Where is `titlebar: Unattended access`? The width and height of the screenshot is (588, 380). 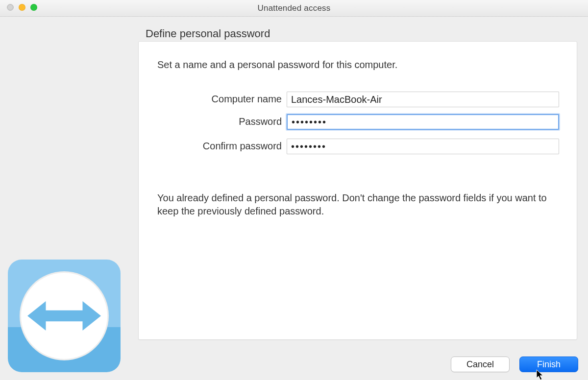 titlebar: Unattended access is located at coordinates (294, 8).